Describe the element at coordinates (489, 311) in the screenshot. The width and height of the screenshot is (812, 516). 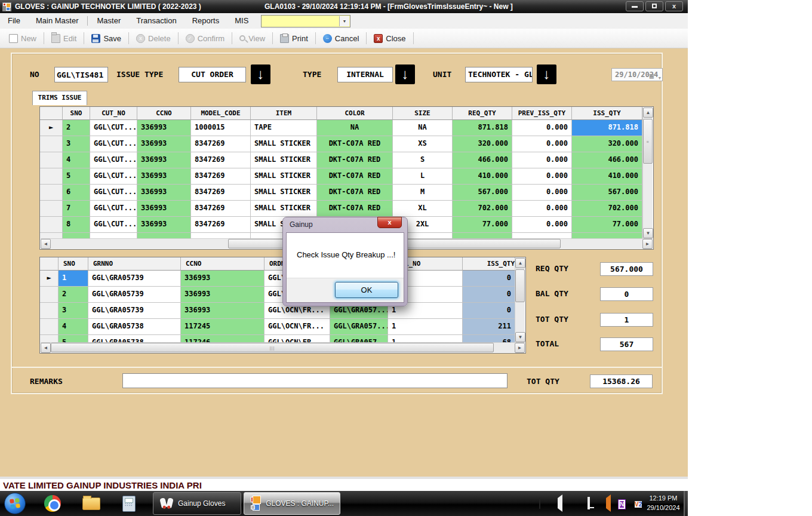
I see `grid-cell: 0` at that location.